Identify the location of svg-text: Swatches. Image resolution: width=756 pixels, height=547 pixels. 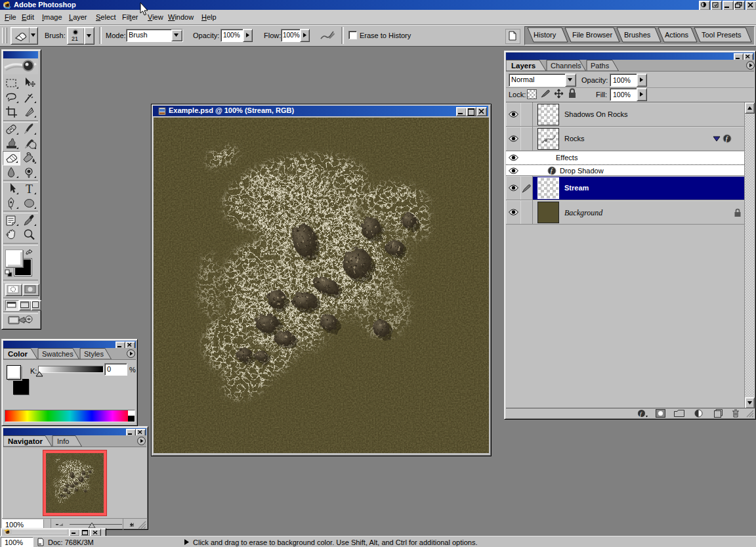
(58, 354).